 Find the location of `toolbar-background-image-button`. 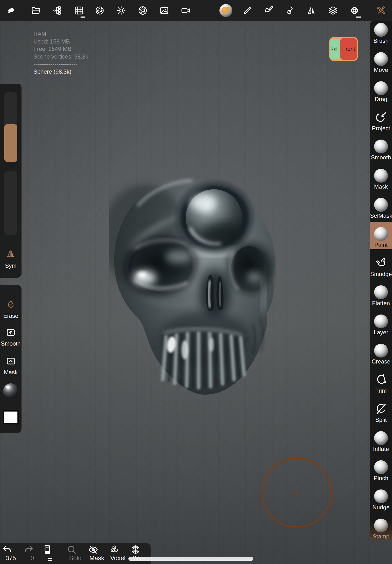

toolbar-background-image-button is located at coordinates (164, 11).